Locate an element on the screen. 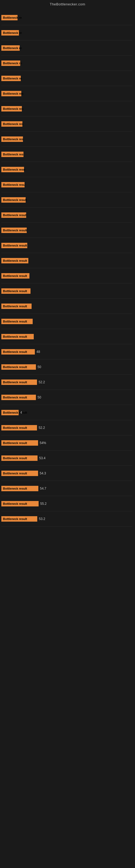  header: TheBottlenecker.com is located at coordinates (68, 4).